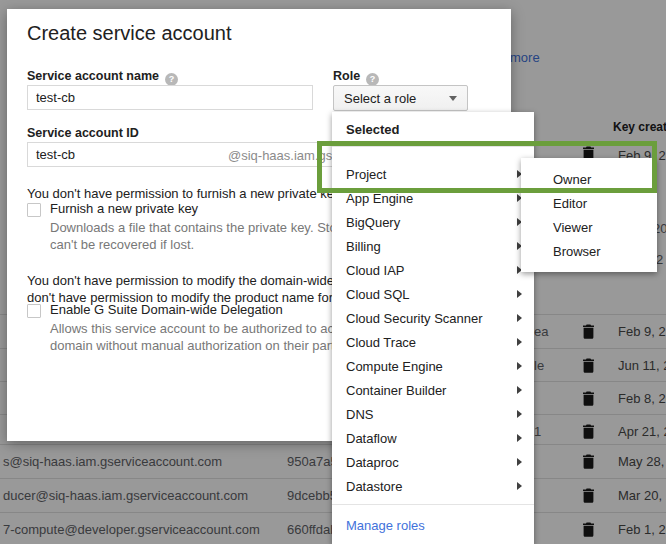 The height and width of the screenshot is (544, 666). I want to click on role-select: Select a role, so click(400, 98).